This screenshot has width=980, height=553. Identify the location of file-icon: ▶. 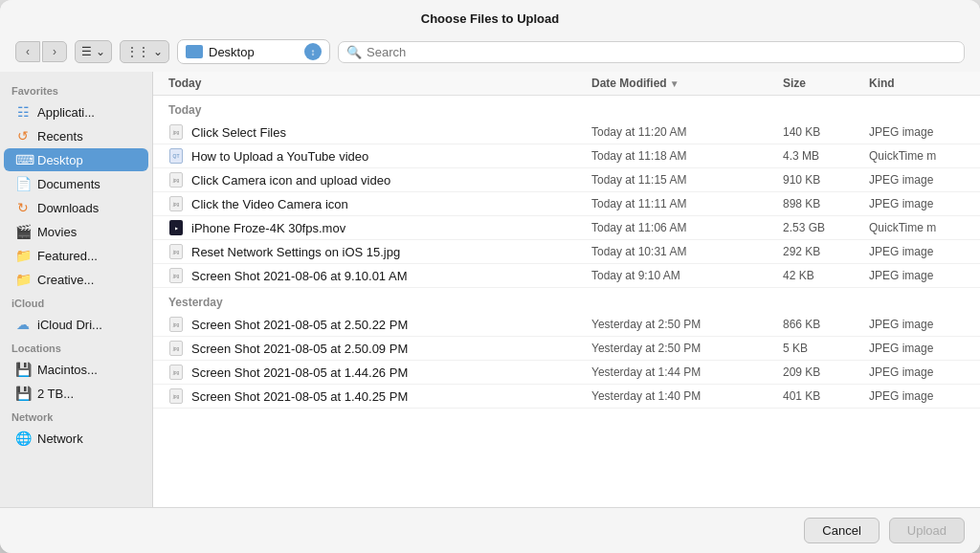
(176, 228).